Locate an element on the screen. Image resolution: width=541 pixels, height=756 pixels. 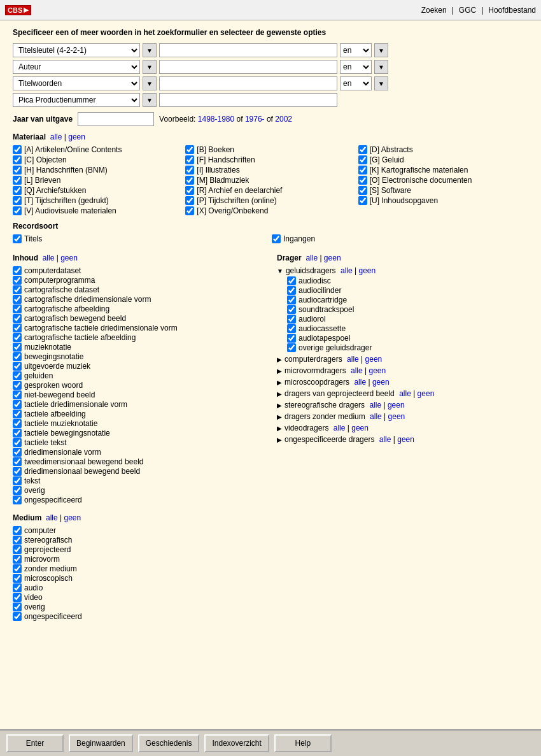
inhoud-uitgmuz is located at coordinates (17, 366).